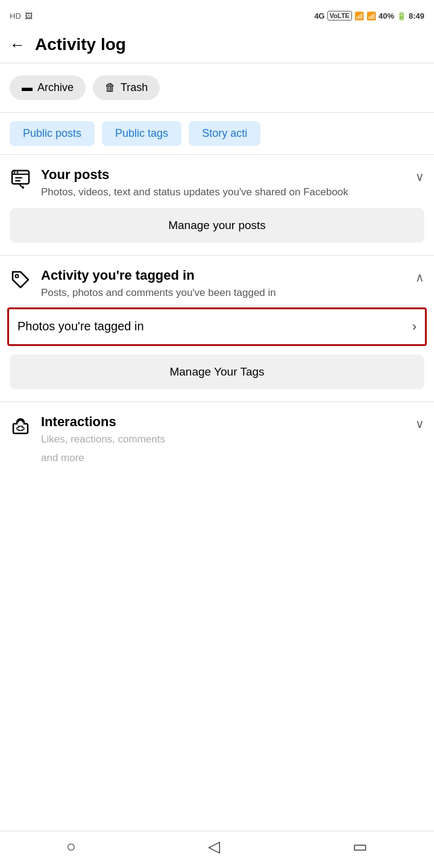  I want to click on tab-public-tags: Public tags, so click(142, 134).